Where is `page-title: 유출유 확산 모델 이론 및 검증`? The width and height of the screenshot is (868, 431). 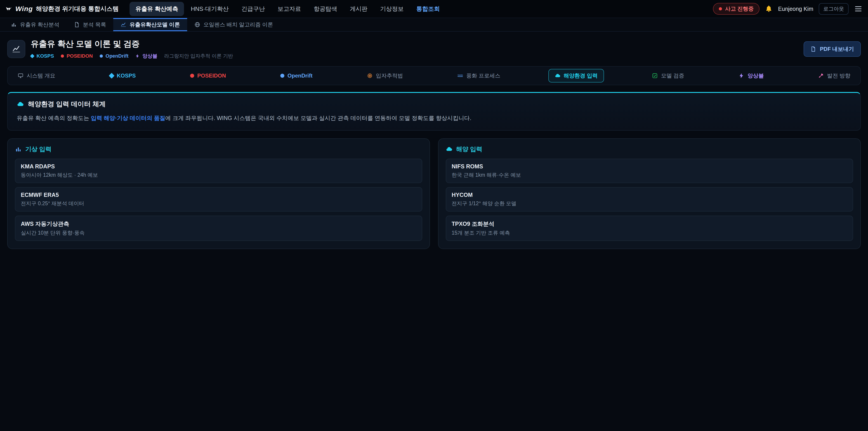
page-title: 유출유 확산 모델 이론 및 검증 is located at coordinates (132, 44).